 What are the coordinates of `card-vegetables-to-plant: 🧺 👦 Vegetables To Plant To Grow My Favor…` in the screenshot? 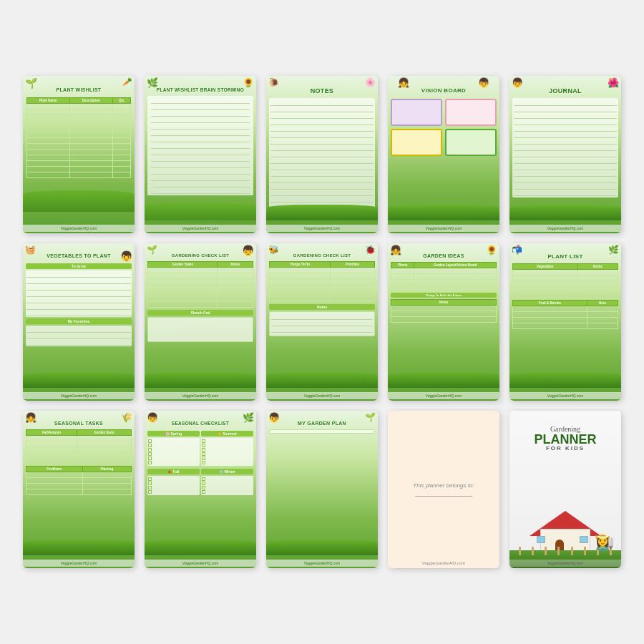 It's located at (79, 322).